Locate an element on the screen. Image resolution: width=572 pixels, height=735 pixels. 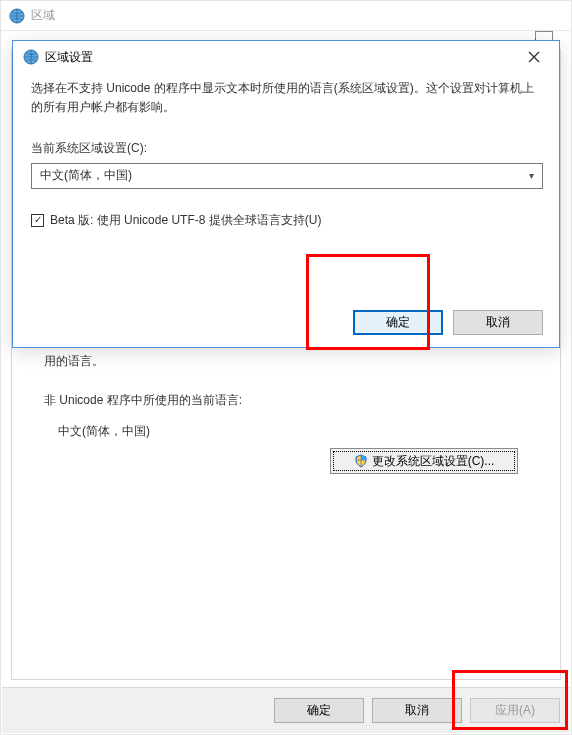
modal-cancel-label: 取消 is located at coordinates (498, 322).